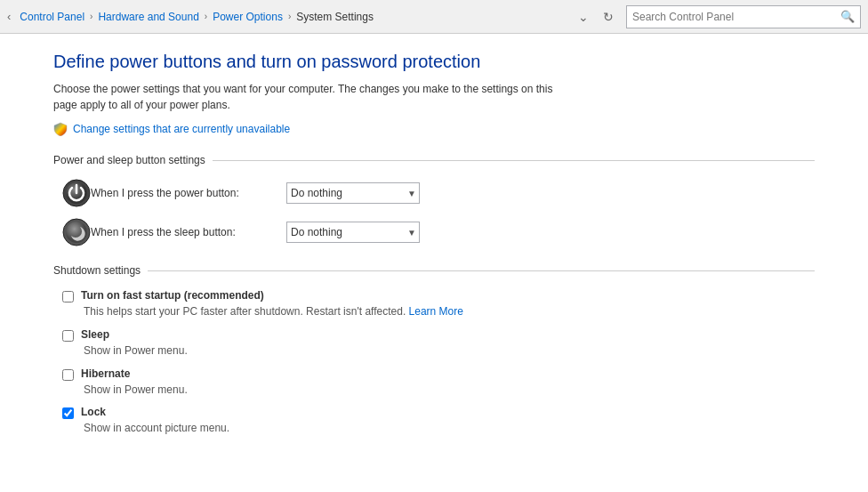  What do you see at coordinates (247, 17) in the screenshot?
I see `breadcrumb-power-options: Power Options` at bounding box center [247, 17].